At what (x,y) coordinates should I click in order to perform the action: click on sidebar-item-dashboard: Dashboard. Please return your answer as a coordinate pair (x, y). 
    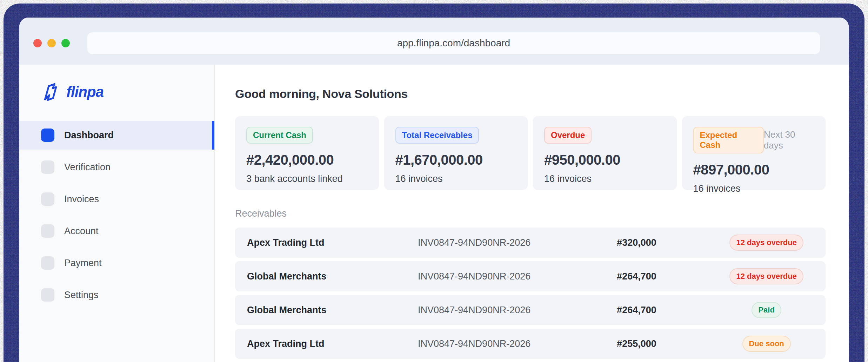
    Looking at the image, I should click on (117, 135).